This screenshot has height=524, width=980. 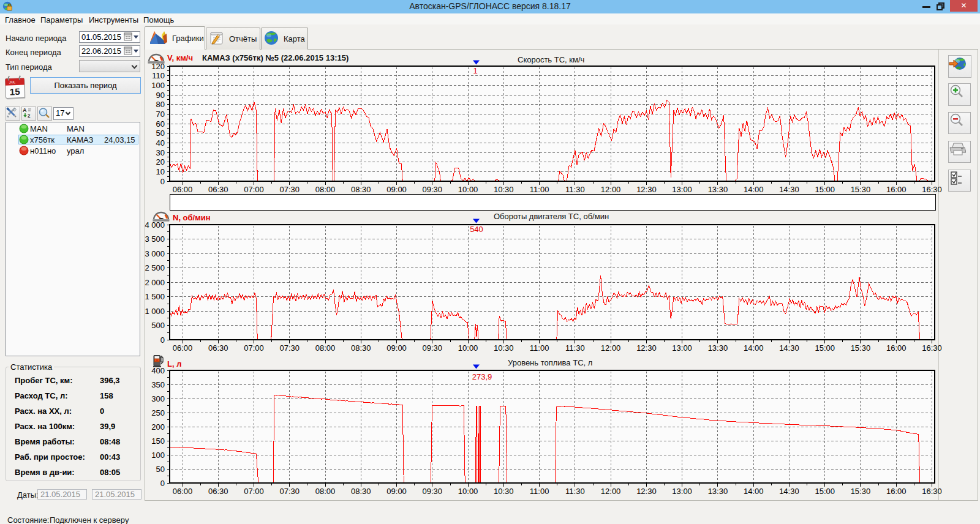 I want to click on svg-text: 540, so click(x=477, y=229).